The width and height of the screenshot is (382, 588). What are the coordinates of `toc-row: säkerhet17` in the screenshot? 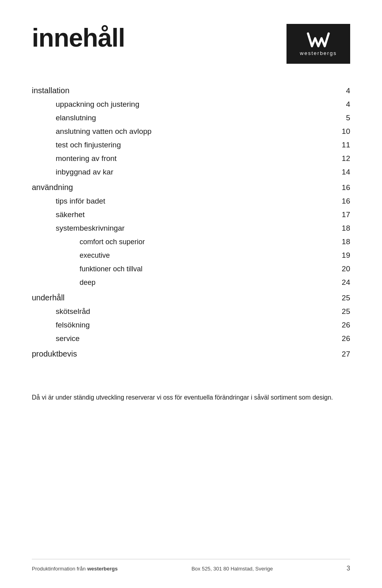 It's located at (191, 215).